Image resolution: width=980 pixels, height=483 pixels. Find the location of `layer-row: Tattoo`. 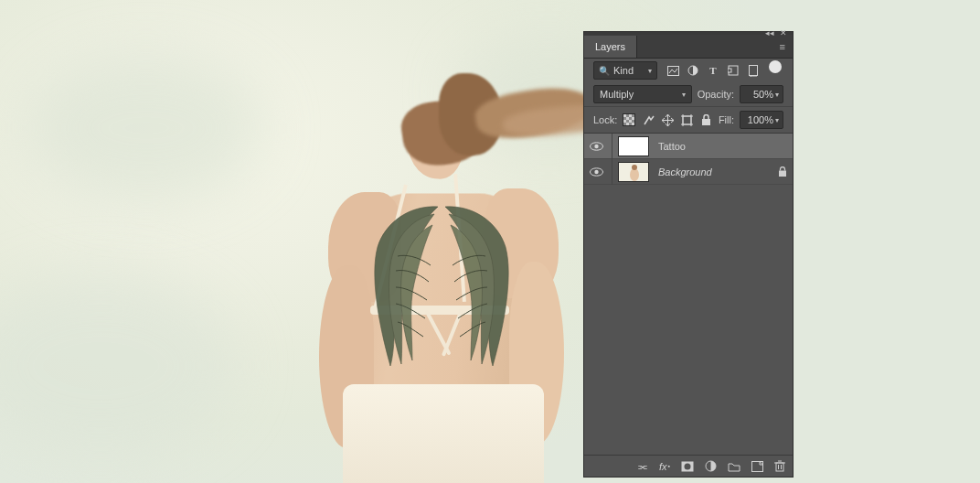

layer-row: Tattoo is located at coordinates (688, 146).